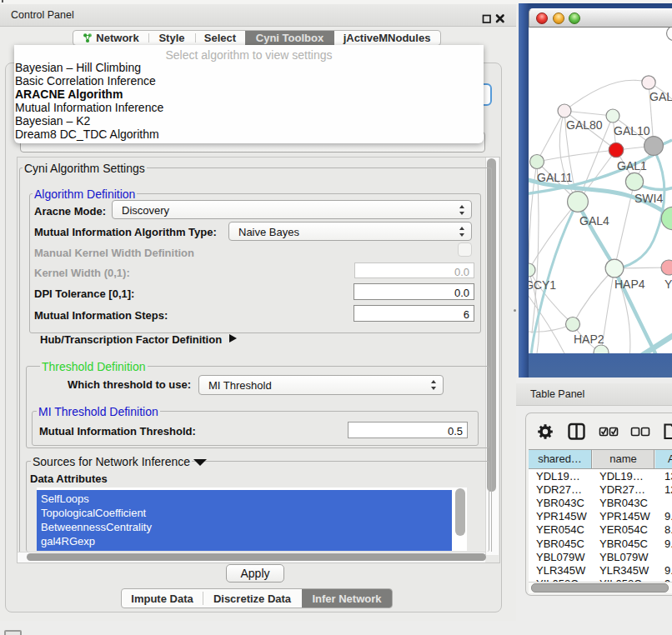 The width and height of the screenshot is (672, 635). Describe the element at coordinates (542, 285) in the screenshot. I see `svg-text: GCY1` at that location.